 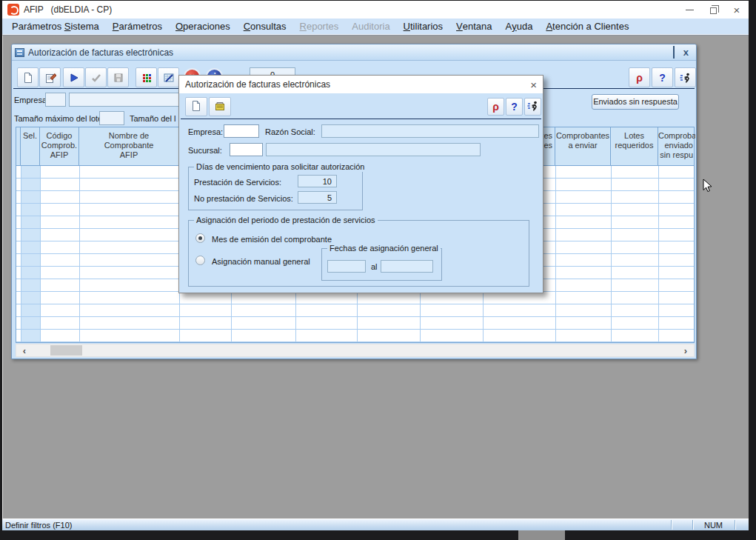 What do you see at coordinates (635, 102) in the screenshot?
I see `enviados-sin-respuesta-button: Enviados sin respuesta` at bounding box center [635, 102].